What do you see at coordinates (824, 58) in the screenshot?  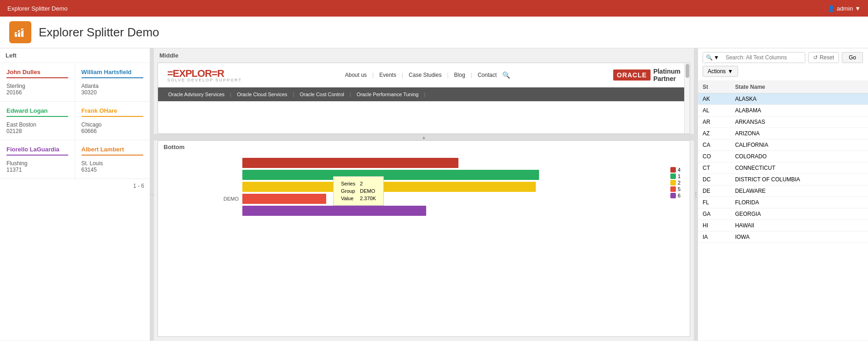 I see `reset-button: ↺ Reset` at bounding box center [824, 58].